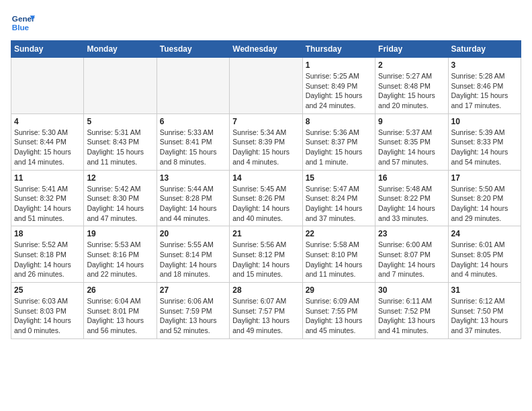 This screenshot has height=411, width=532. I want to click on weekday-header-sunday: Sunday, so click(48, 50).